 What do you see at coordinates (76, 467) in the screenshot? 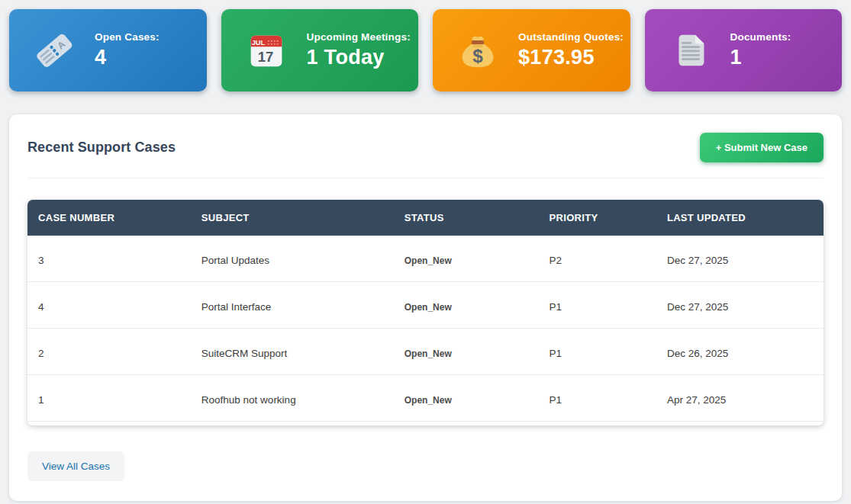
I see `view-all-cases-button: View All Cases` at bounding box center [76, 467].